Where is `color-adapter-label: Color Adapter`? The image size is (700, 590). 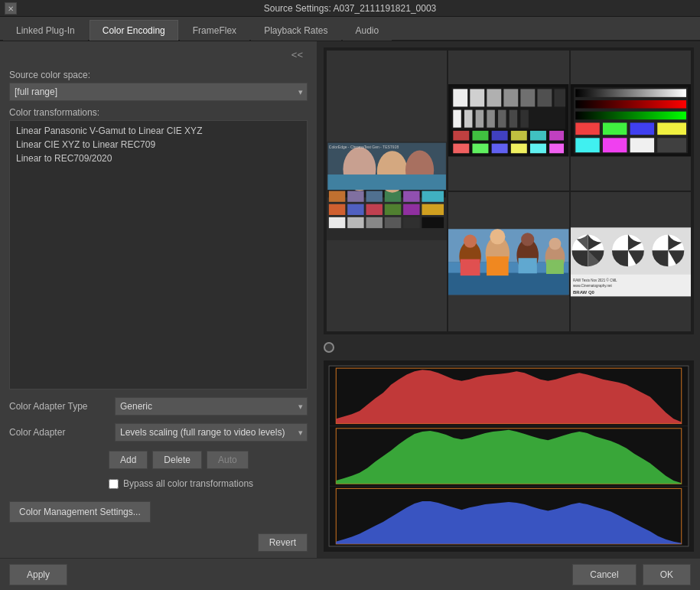
color-adapter-label: Color Adapter is located at coordinates (59, 432).